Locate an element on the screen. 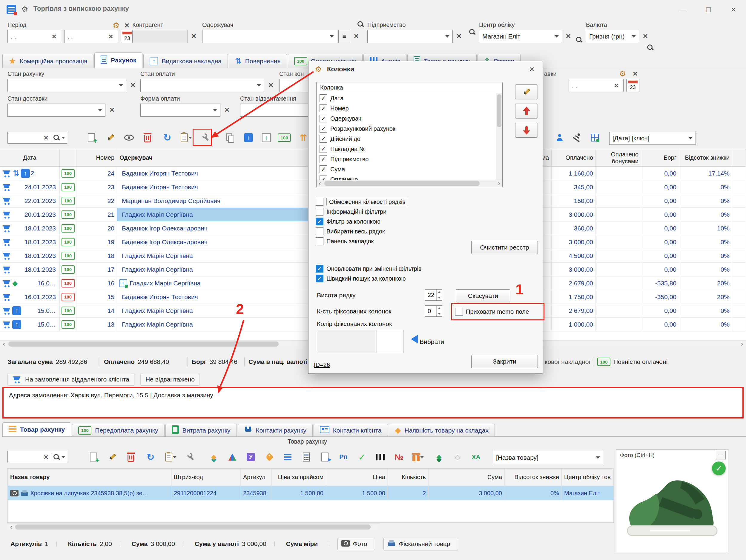 The height and width of the screenshot is (560, 746). tab: Повернення is located at coordinates (258, 61).